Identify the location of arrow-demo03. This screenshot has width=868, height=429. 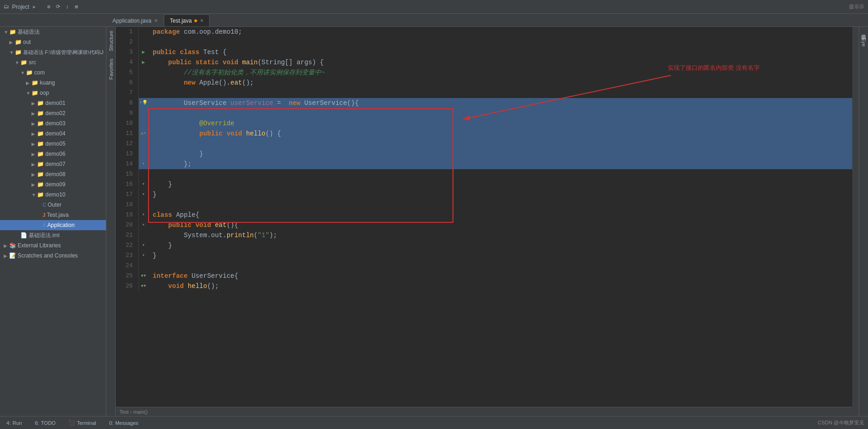
(34, 124).